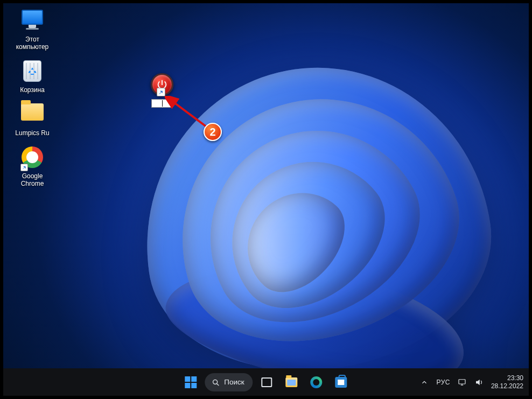 Image resolution: width=532 pixels, height=399 pixels. What do you see at coordinates (267, 382) in the screenshot?
I see `task-view-icon` at bounding box center [267, 382].